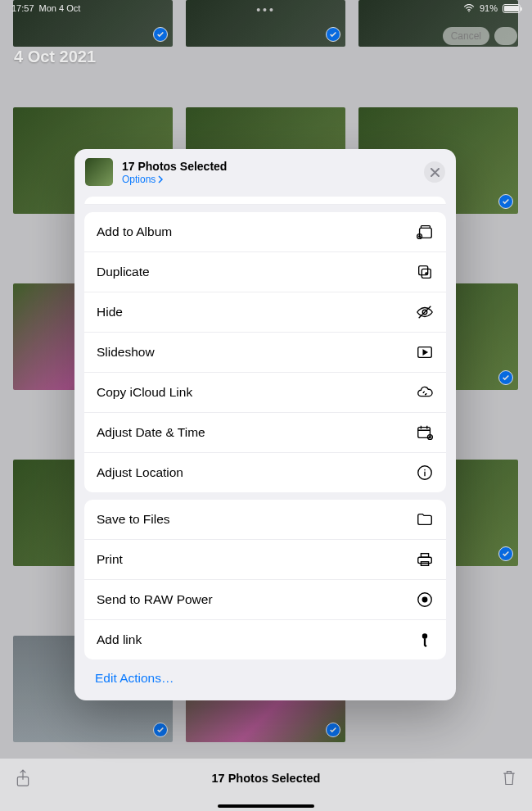 This screenshot has height=811, width=532. Describe the element at coordinates (425, 352) in the screenshot. I see `play-rect-icon` at that location.